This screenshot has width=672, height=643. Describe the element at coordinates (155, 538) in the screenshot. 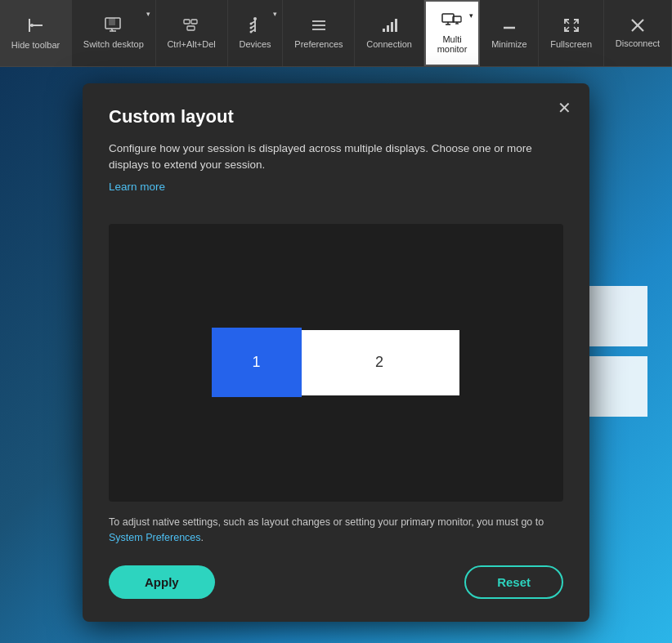

I see `system-preferences-link: System Preferences` at that location.